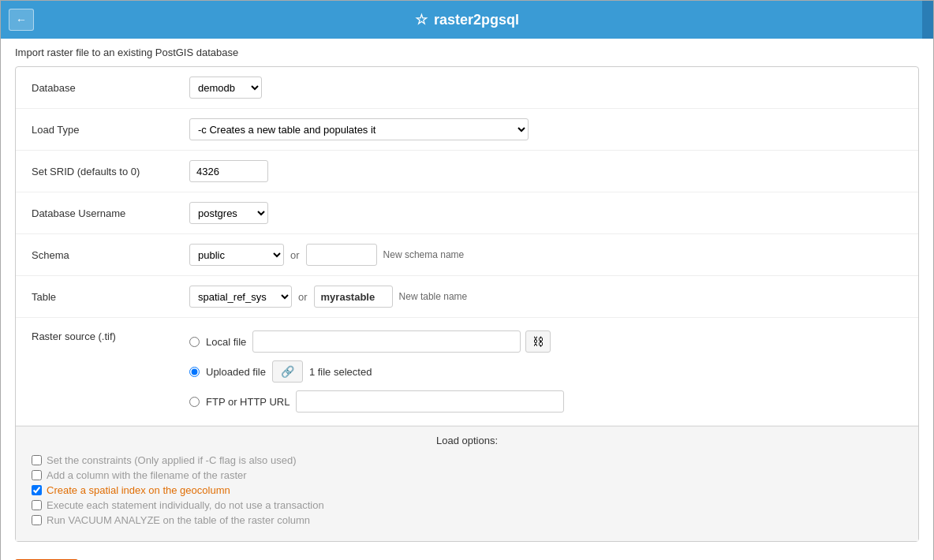 This screenshot has width=934, height=560. I want to click on srid-input, so click(229, 171).